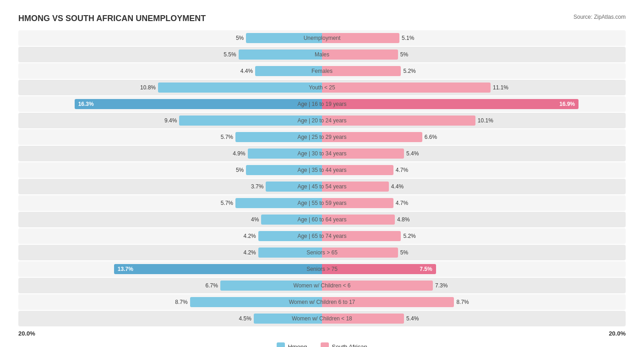  Describe the element at coordinates (170, 334) in the screenshot. I see `axis-left: 20.0%` at that location.